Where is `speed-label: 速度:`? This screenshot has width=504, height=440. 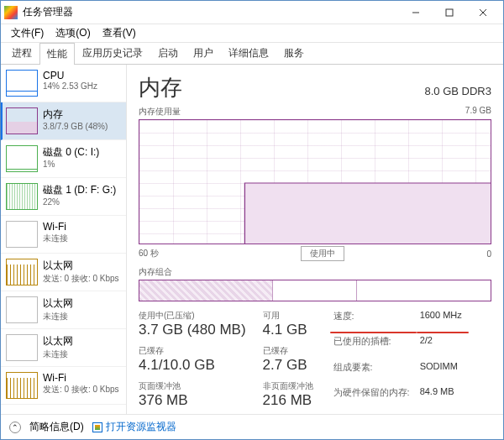 speed-label: 速度: is located at coordinates (371, 321).